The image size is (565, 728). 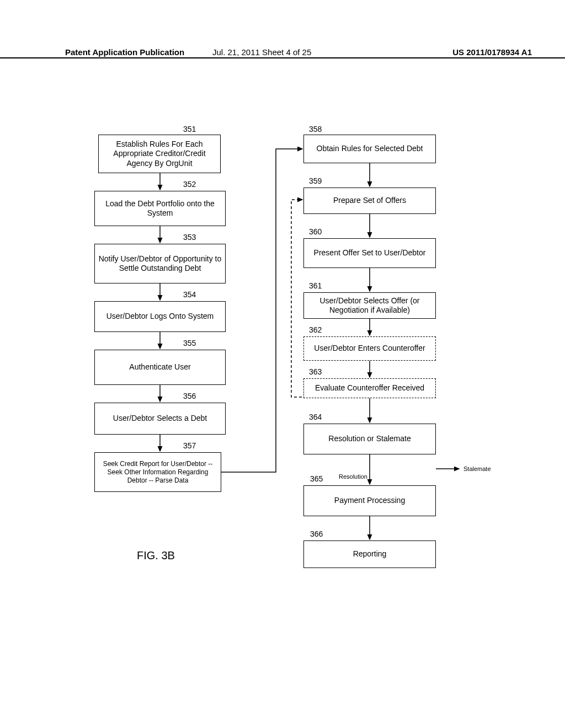 I want to click on box-num-361: 361, so click(x=316, y=286).